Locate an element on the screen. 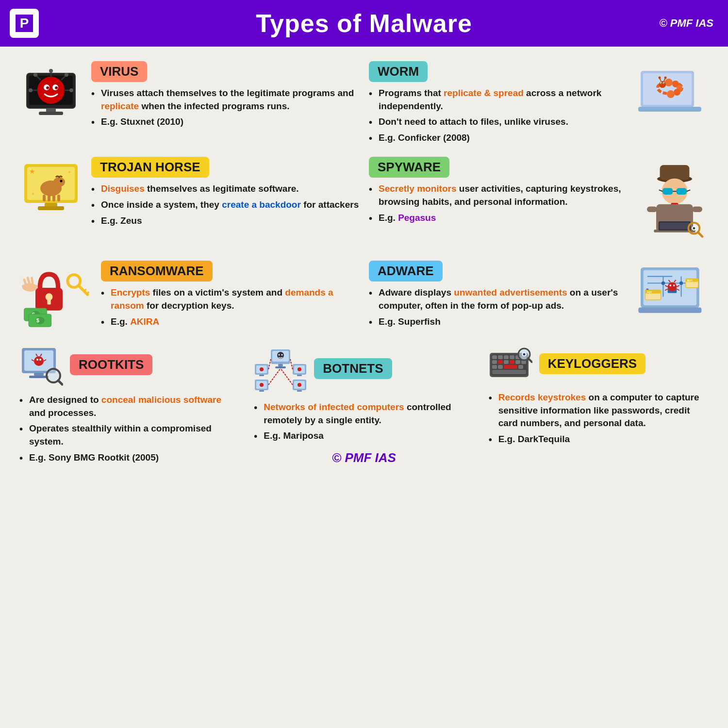 This screenshot has height=728, width=728. logo: P is located at coordinates (24, 23).